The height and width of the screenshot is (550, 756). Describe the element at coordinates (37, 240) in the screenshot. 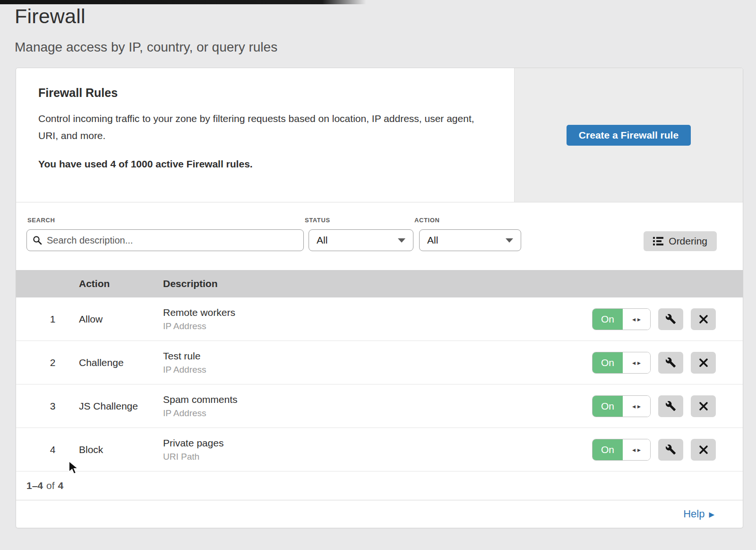

I see `search-icon` at that location.